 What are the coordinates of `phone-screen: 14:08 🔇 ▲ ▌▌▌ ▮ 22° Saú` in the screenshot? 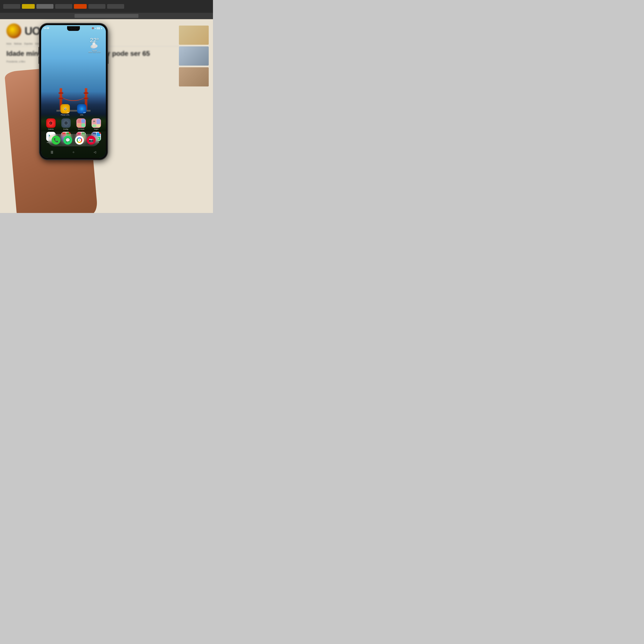 It's located at (73, 91).